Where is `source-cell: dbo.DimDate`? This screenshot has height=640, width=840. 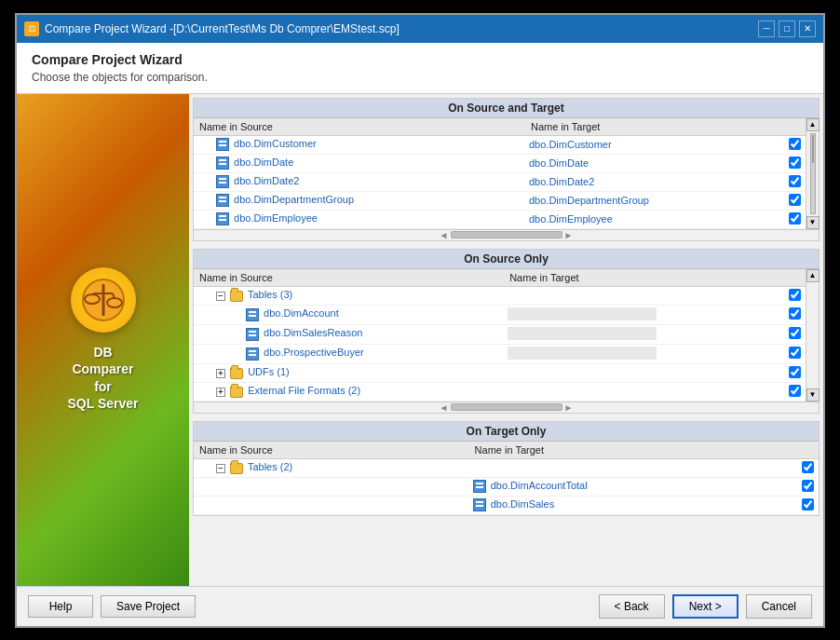
source-cell: dbo.DimDate is located at coordinates (359, 163).